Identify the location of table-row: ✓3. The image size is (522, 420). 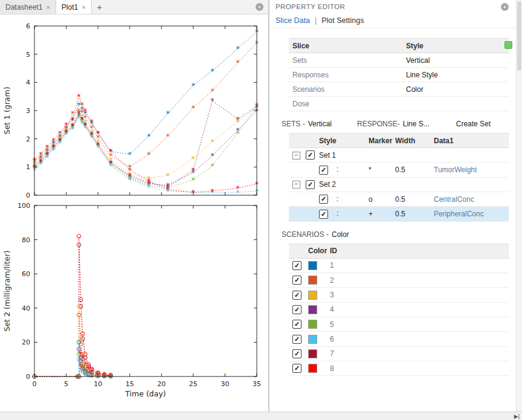
(399, 295).